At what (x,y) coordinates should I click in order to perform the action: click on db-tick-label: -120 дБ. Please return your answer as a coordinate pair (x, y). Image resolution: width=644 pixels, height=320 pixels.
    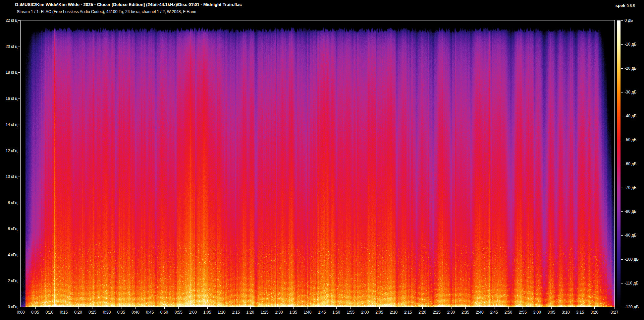
    Looking at the image, I should click on (632, 307).